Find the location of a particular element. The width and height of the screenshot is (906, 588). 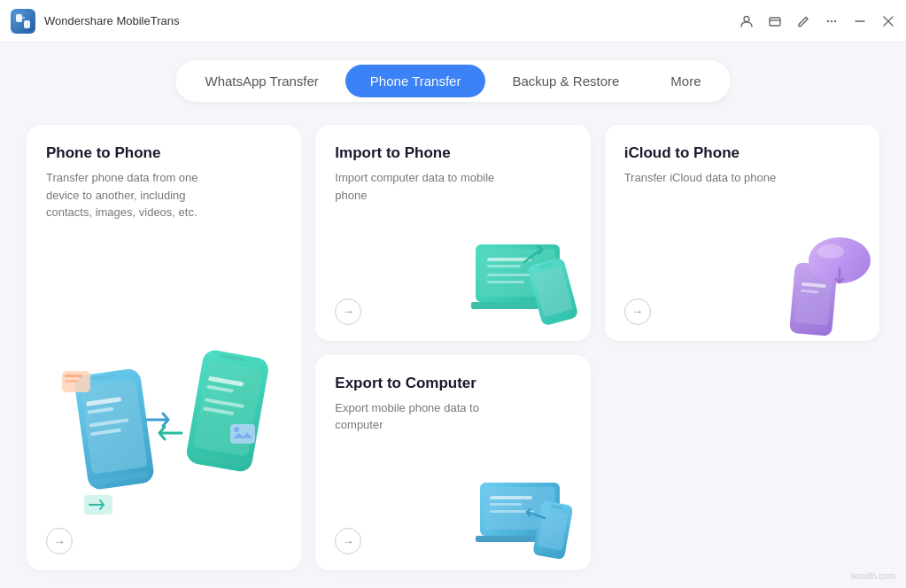

card-phone-to-phone-arrow: → is located at coordinates (59, 541).